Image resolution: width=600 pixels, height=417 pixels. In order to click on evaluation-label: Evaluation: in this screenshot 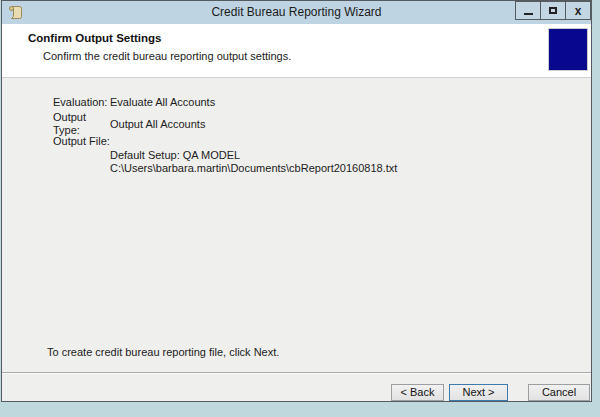, I will do `click(80, 102)`.